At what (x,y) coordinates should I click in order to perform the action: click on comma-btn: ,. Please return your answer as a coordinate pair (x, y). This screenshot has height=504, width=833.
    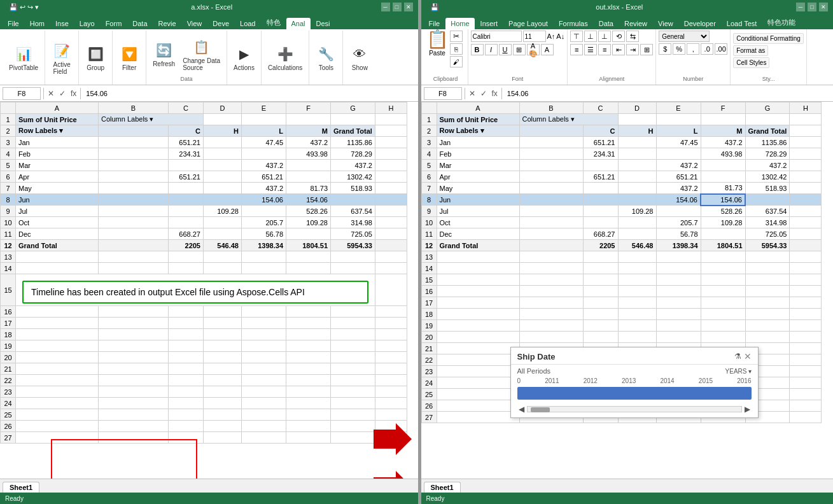
    Looking at the image, I should click on (693, 49).